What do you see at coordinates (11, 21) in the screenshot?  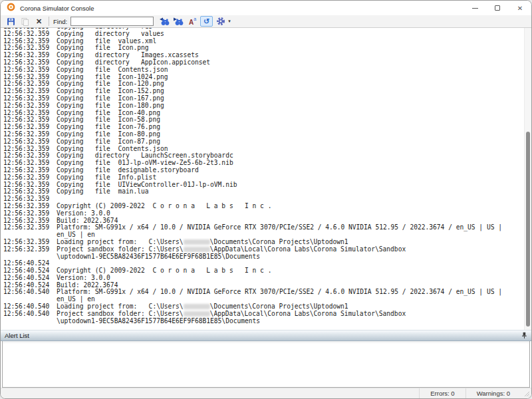 I see `save-log-button` at bounding box center [11, 21].